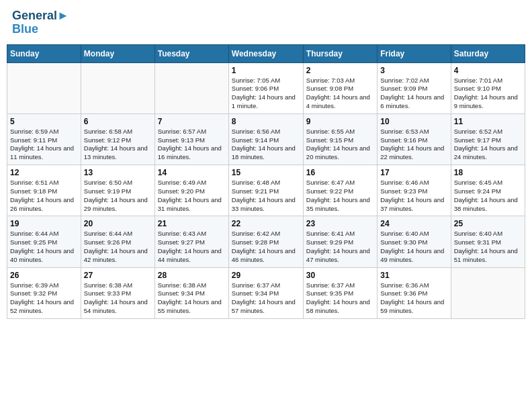 The height and width of the screenshot is (411, 532). What do you see at coordinates (44, 54) in the screenshot?
I see `weekday-header-sunday: Sunday` at bounding box center [44, 54].